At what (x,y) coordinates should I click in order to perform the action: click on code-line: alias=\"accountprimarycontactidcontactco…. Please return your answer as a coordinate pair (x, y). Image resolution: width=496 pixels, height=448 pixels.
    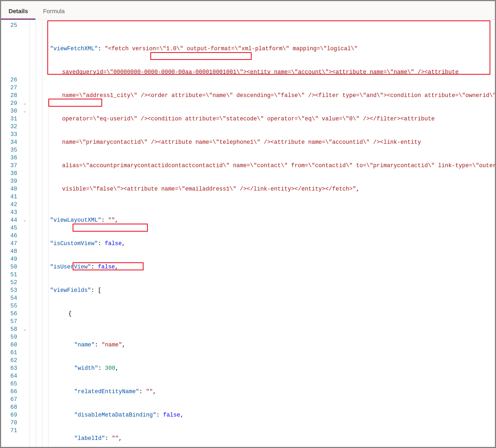
    Looking at the image, I should click on (273, 166).